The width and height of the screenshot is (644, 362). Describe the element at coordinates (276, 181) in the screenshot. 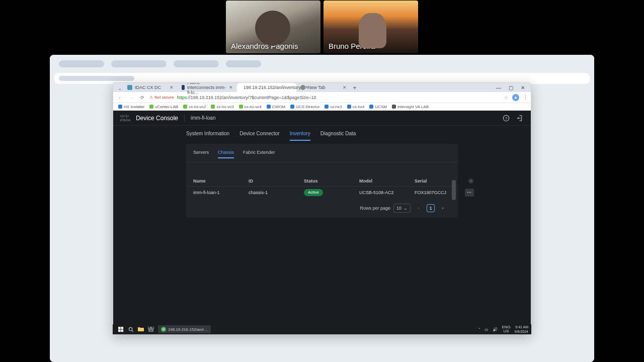

I see `col-id: ID` at that location.